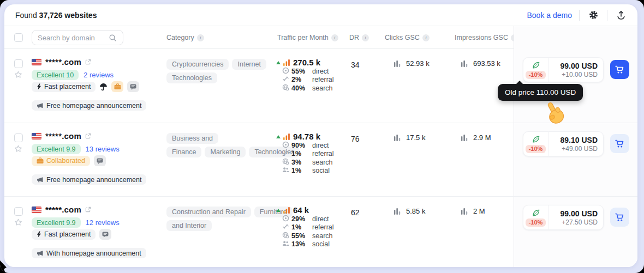 Image resolution: width=644 pixels, height=273 pixels. I want to click on old-price-tooltip: Old price 110.00 USD, so click(540, 93).